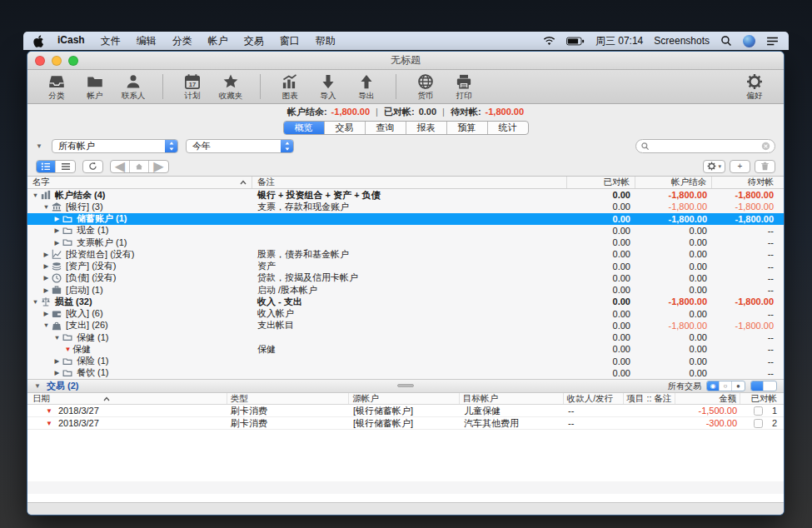 The height and width of the screenshot is (528, 812). Describe the element at coordinates (620, 42) in the screenshot. I see `menubar-clock: 周三 07:14` at that location.